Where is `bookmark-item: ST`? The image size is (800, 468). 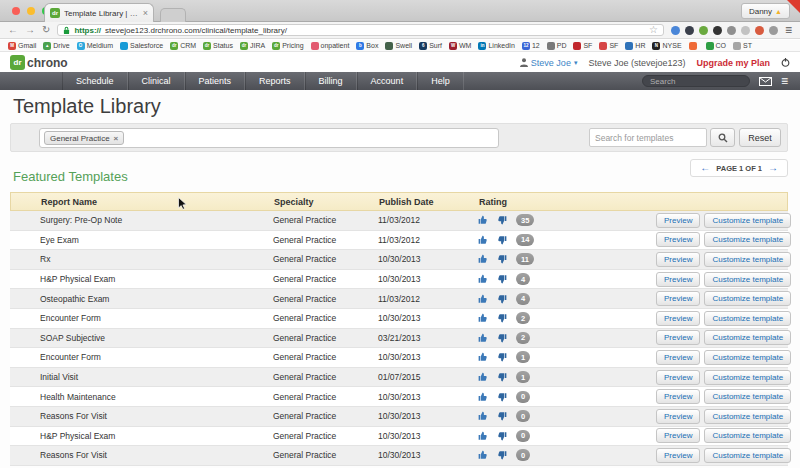 bookmark-item: ST is located at coordinates (742, 46).